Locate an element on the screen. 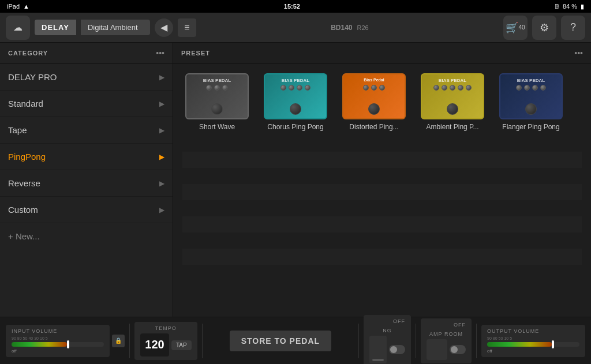 The width and height of the screenshot is (591, 364). input-volume-section: INPUT VOLUME 90 80 50 40 30 10 5 off is located at coordinates (58, 341).